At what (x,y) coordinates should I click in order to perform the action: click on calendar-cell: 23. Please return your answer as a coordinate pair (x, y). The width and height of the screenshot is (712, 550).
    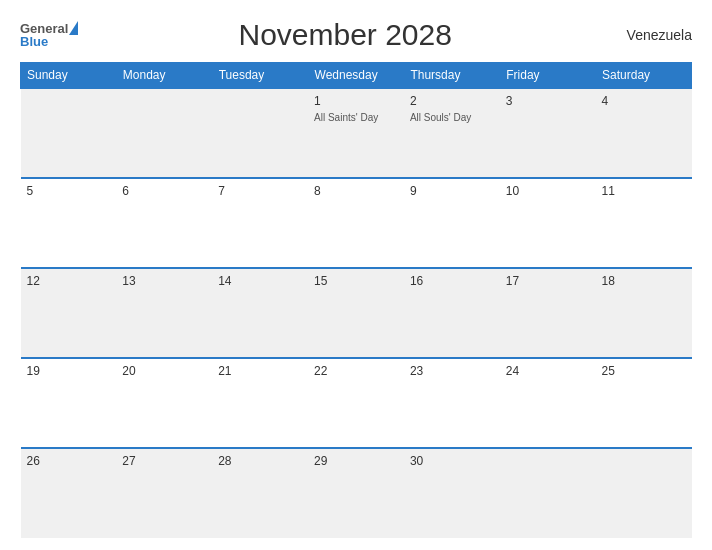
    Looking at the image, I should click on (452, 403).